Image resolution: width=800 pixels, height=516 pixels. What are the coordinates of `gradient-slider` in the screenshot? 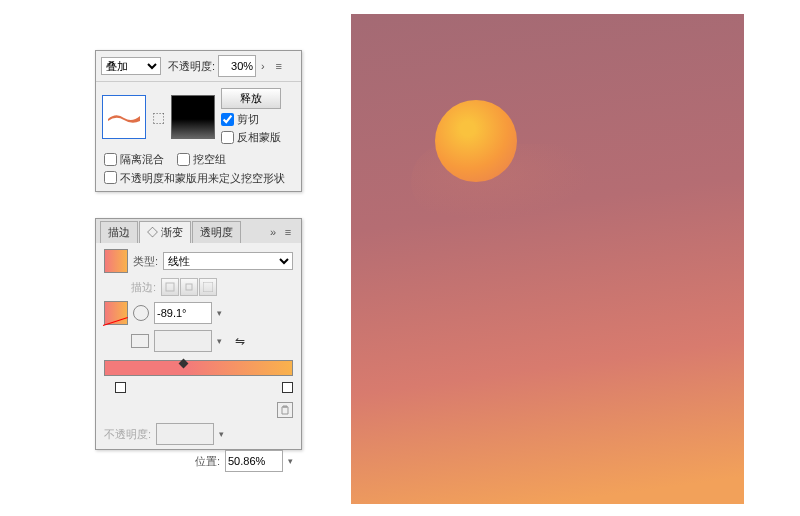 It's located at (198, 376).